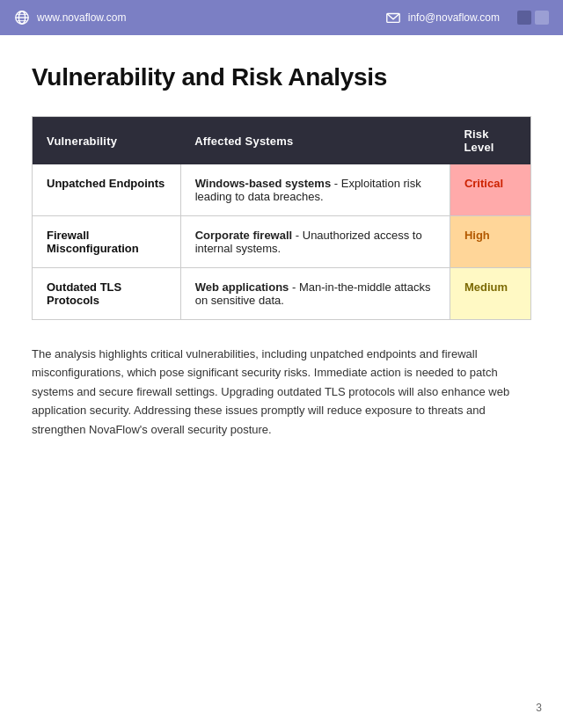 The image size is (563, 728). What do you see at coordinates (282, 141) in the screenshot?
I see `table-header-row: Vulnerability Affected Systems Risk Leve…` at bounding box center [282, 141].